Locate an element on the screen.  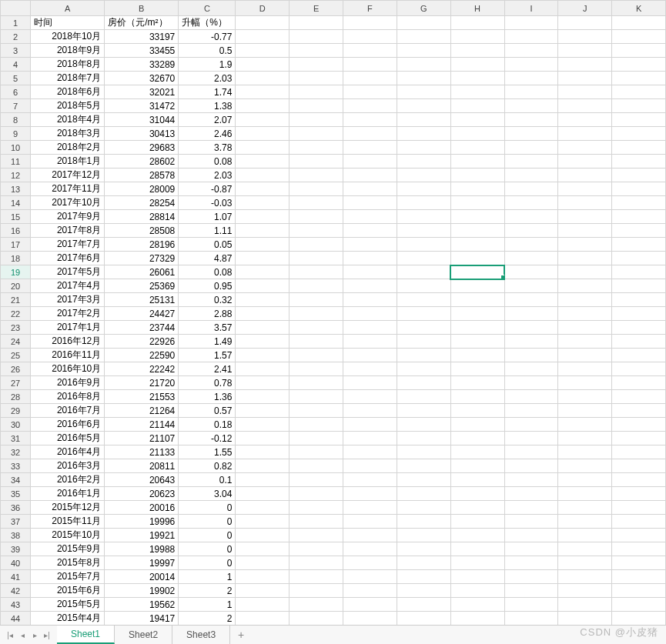
cell-G35 is located at coordinates (423, 494).